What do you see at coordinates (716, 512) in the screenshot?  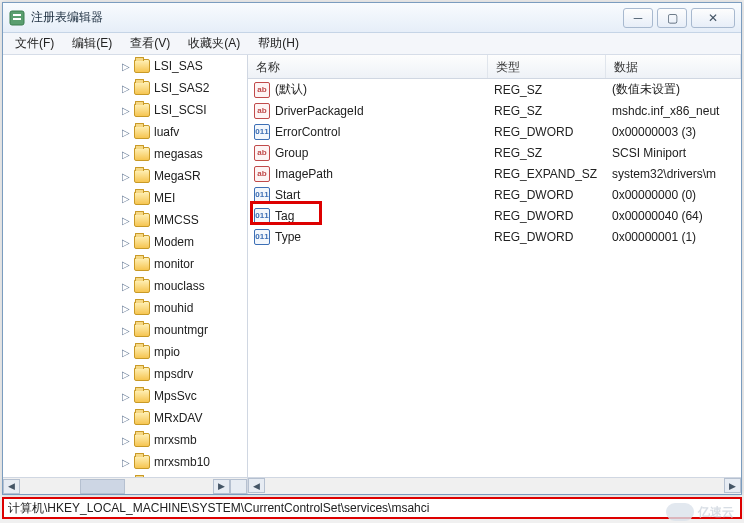 I see `watermark-text: 亿速云` at bounding box center [716, 512].